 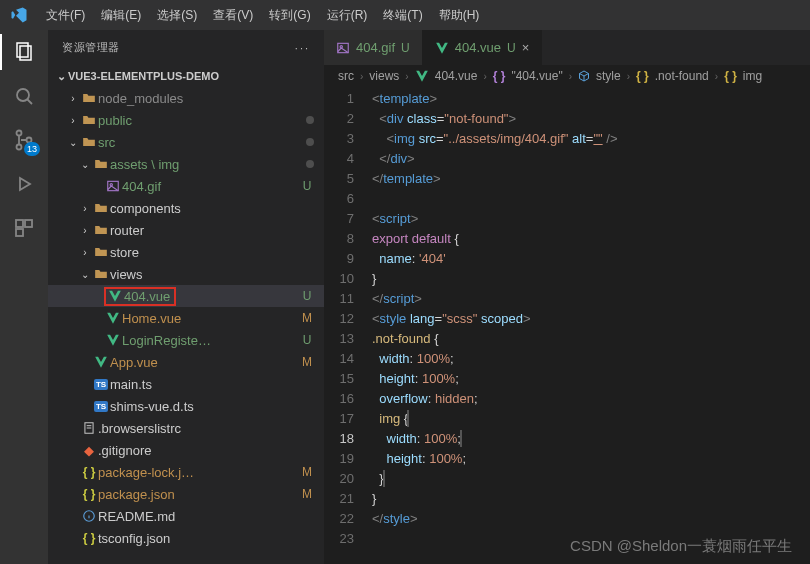 I want to click on debug-icon, so click(x=24, y=184).